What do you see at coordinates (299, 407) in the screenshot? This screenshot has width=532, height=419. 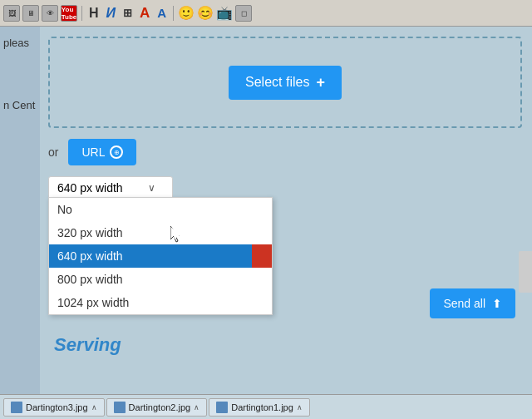 I see `taskbar-item-3-chevron: ∧` at bounding box center [299, 407].